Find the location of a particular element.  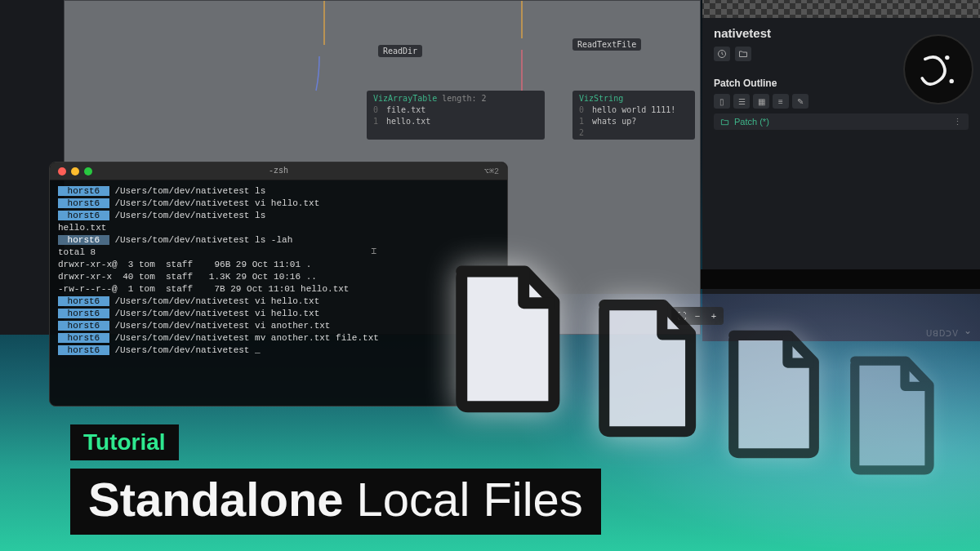

outline-bookmark-icon: ▯ is located at coordinates (722, 101).